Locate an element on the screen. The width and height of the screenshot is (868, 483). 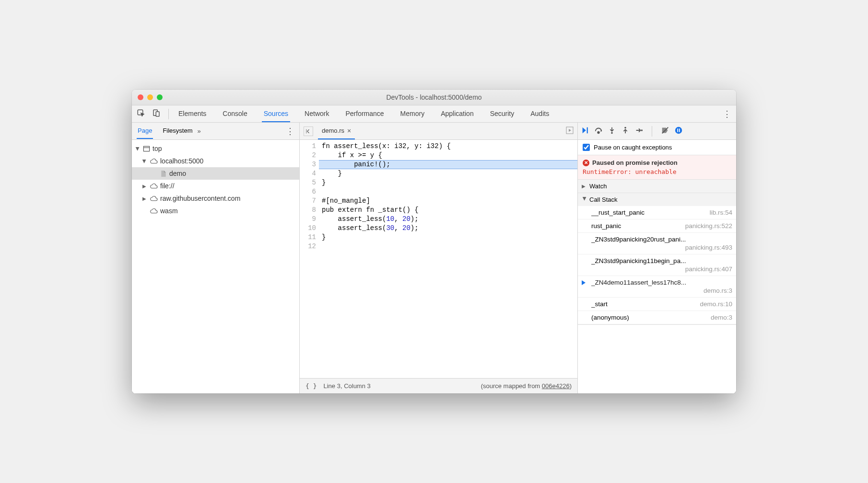
line-gutter: 123456789101112 is located at coordinates (309, 259).